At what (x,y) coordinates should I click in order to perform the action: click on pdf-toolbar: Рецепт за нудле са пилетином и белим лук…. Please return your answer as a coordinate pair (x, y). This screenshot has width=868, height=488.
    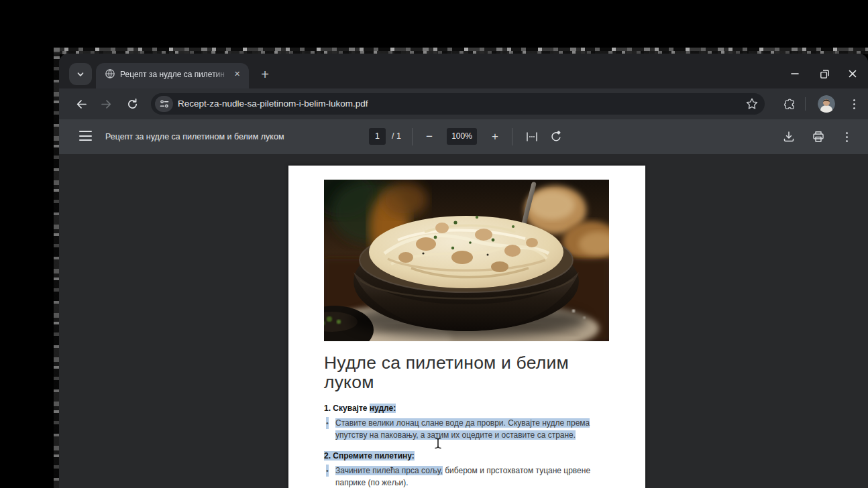
    Looking at the image, I should click on (464, 137).